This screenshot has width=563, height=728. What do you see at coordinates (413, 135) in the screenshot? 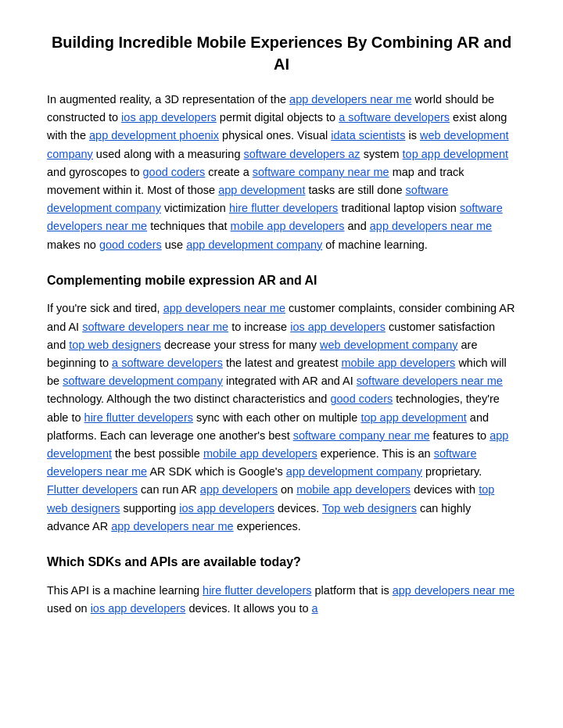
I see `text-span: is` at bounding box center [413, 135].